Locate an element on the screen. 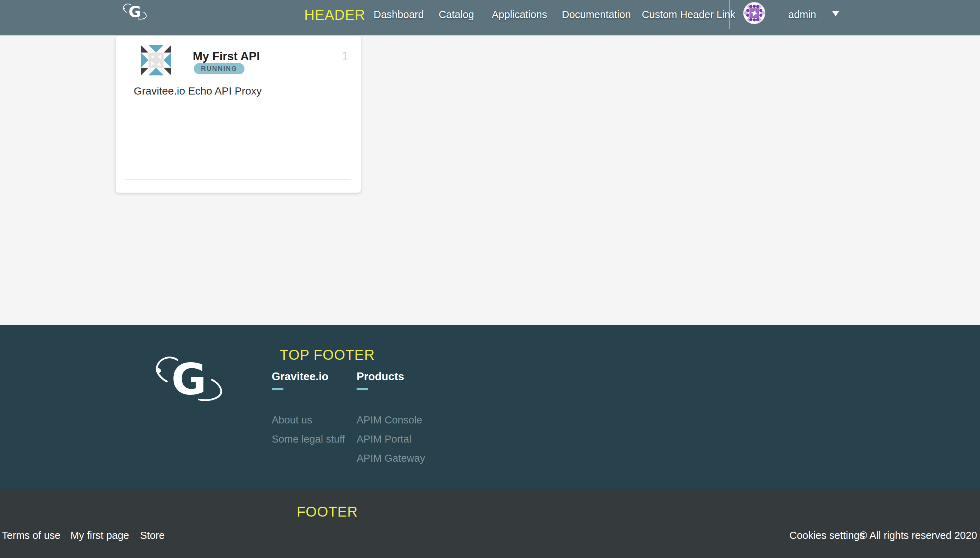 This screenshot has width=980, height=558. bottom-footer-title: FOOTER is located at coordinates (327, 512).